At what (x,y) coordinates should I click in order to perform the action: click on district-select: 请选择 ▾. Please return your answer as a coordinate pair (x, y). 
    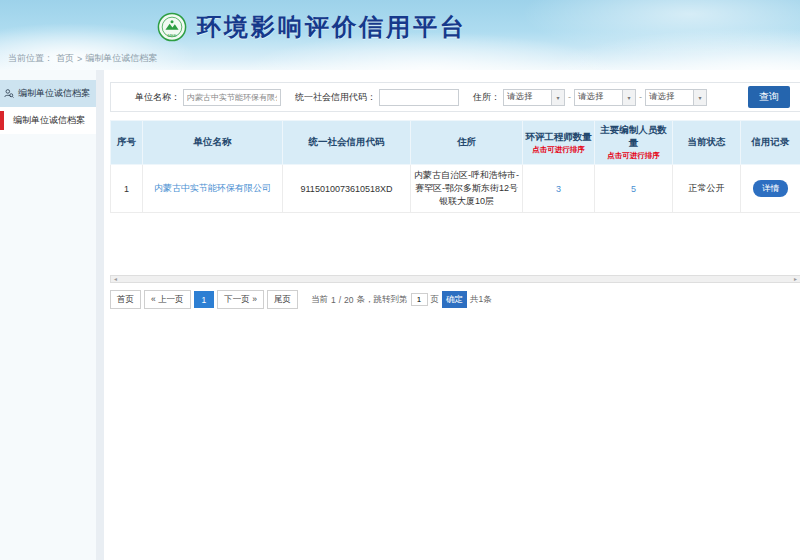
    Looking at the image, I should click on (676, 98).